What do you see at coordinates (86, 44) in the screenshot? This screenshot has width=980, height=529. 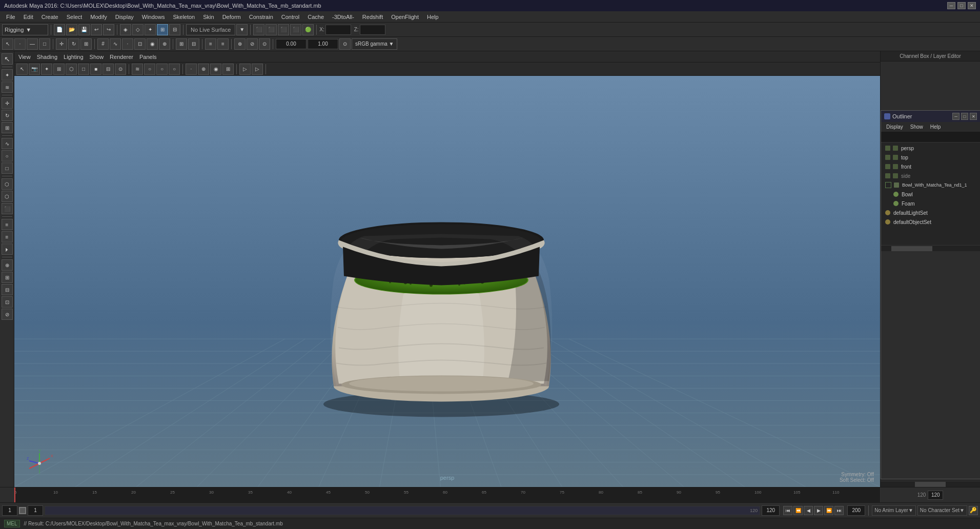 I see `scale-tool: ⊞` at bounding box center [86, 44].